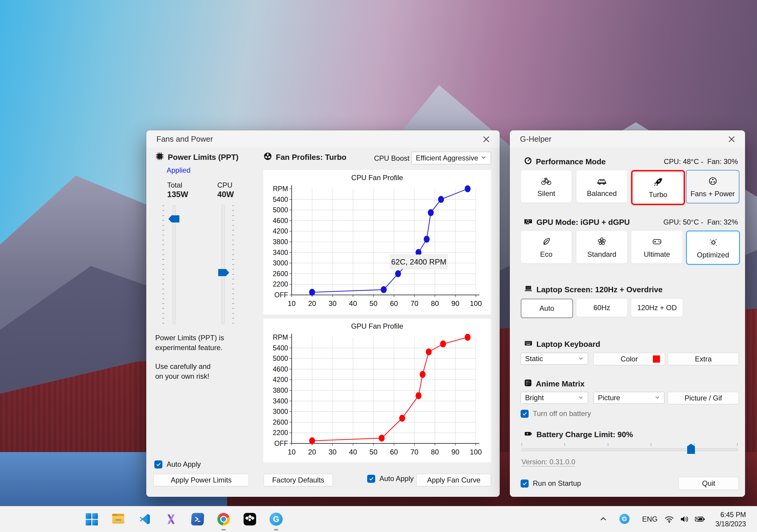  Describe the element at coordinates (454, 480) in the screenshot. I see `apply-fan-curve-button: Apply Fan Curve` at that location.